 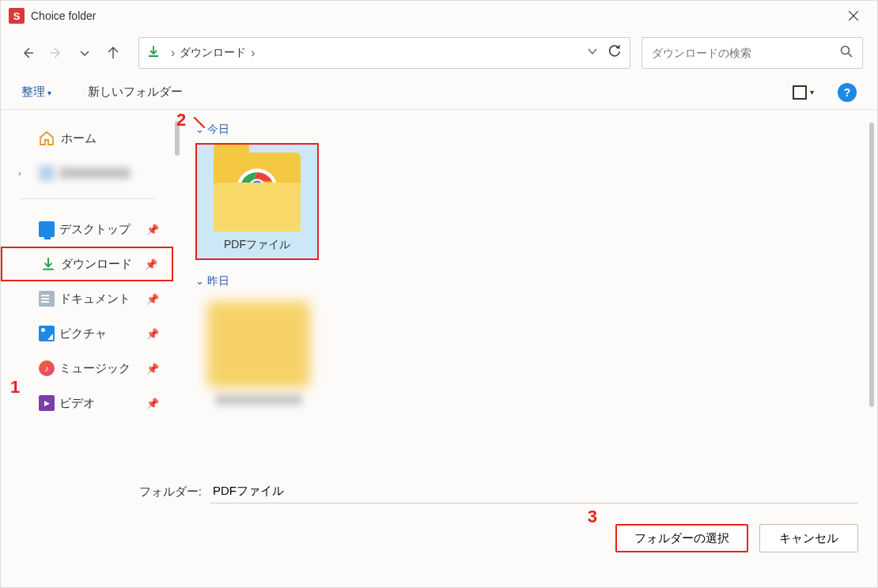 What do you see at coordinates (28, 53) in the screenshot?
I see `back-button` at bounding box center [28, 53].